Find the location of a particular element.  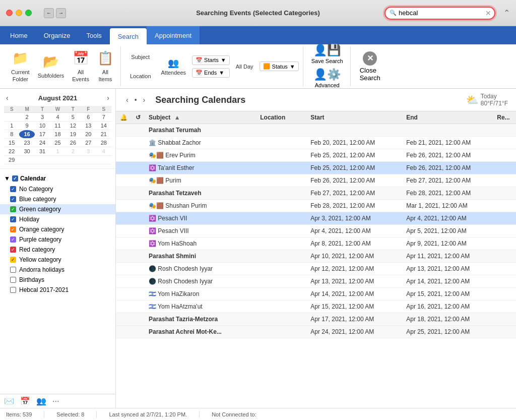

table-row: 🏛️ Shabbat Zachor Feb 20, 2021, 12:00 AM… is located at coordinates (316, 143).